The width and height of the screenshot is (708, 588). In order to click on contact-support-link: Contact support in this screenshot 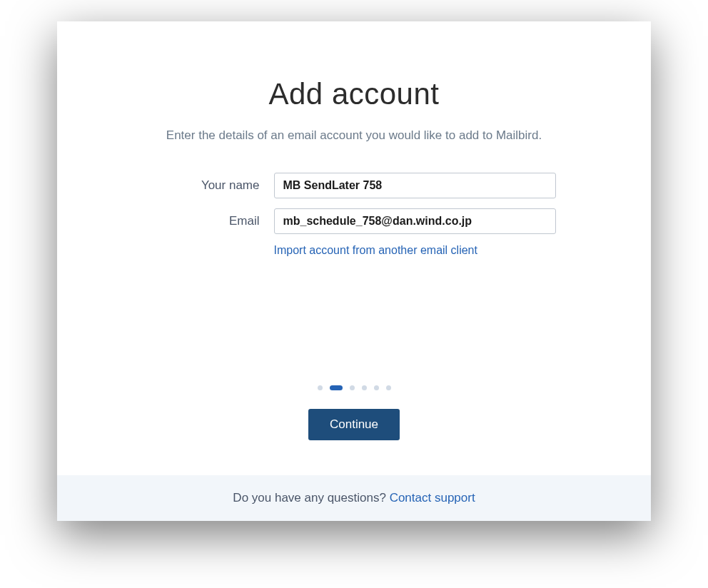, I will do `click(433, 498)`.